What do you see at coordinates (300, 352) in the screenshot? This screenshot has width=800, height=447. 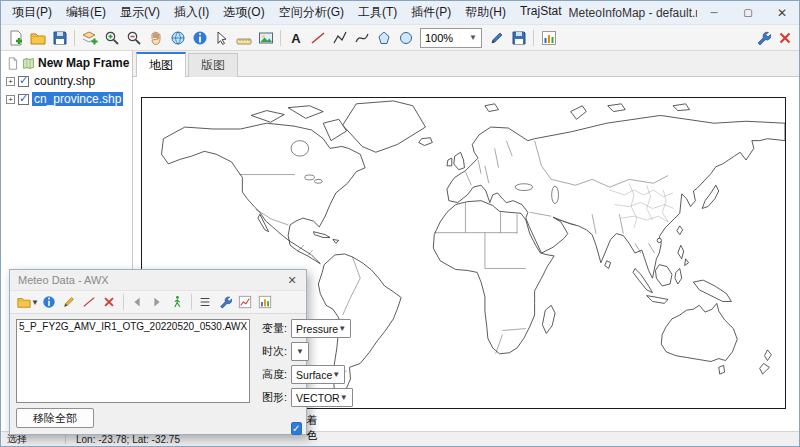 I see `time-combobox: ▼` at bounding box center [300, 352].